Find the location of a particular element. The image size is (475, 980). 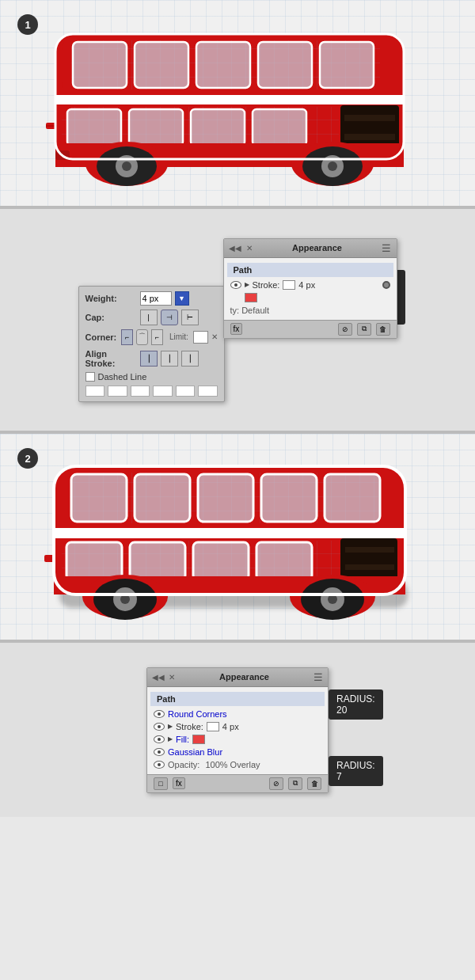

trash-icon-2: 🗑 is located at coordinates (314, 784).